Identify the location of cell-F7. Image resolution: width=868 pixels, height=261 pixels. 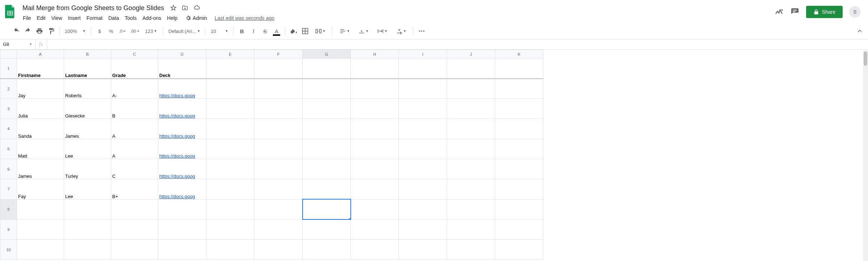
(279, 189).